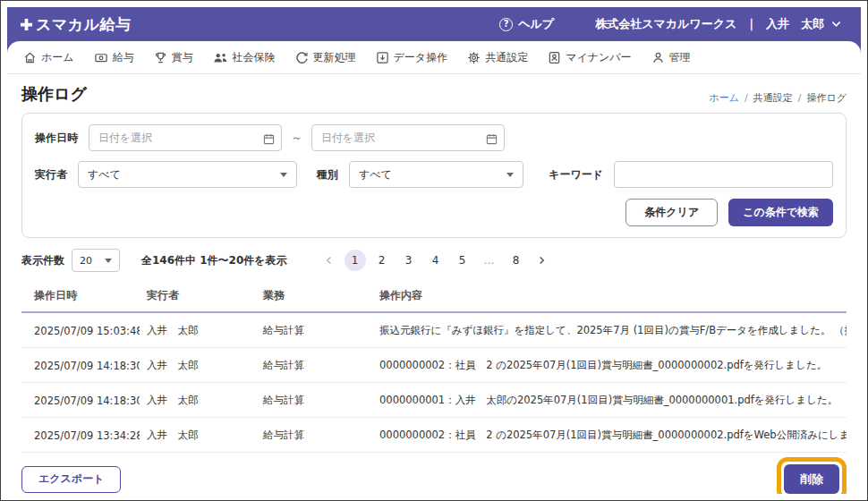 The image size is (868, 501). I want to click on table-row: 2025/07/09 15:03:48 入井 太郎 給与計算 振込元銀行に『みず…, so click(434, 330).